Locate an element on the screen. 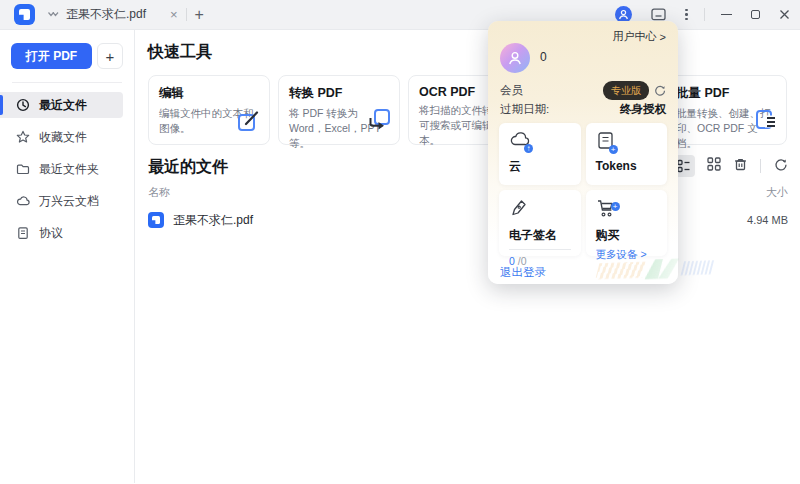  app-logo-glyph is located at coordinates (24, 14).